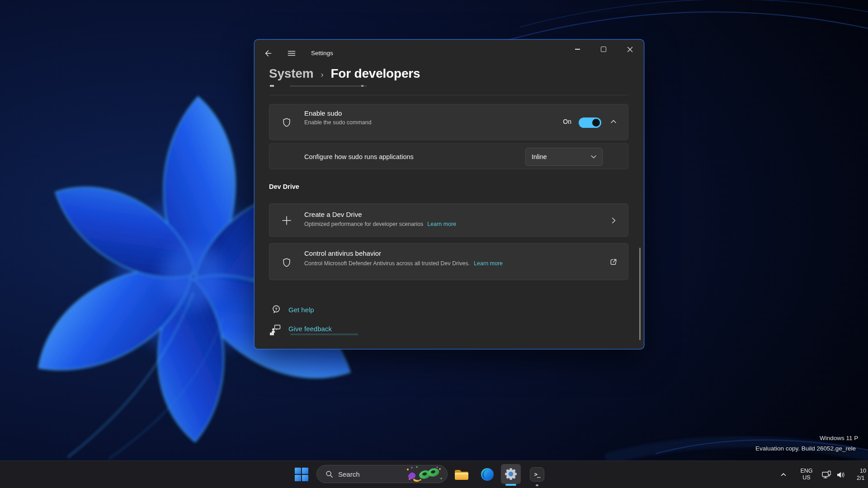 This screenshot has height=488, width=868. Describe the element at coordinates (268, 53) in the screenshot. I see `back-arrow-icon` at that location.